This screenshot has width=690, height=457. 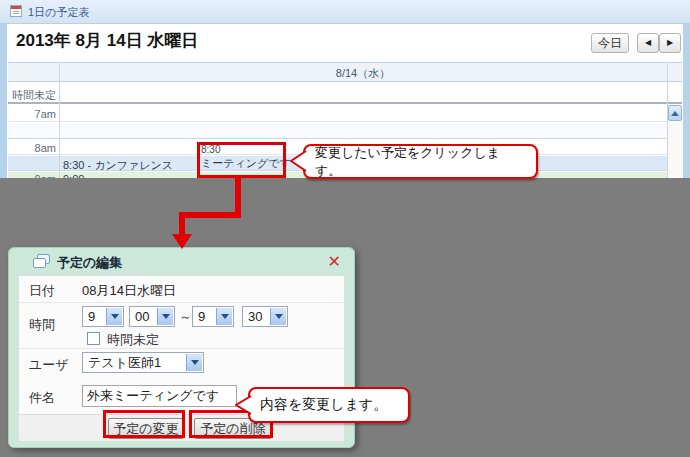 What do you see at coordinates (160, 396) in the screenshot?
I see `subject-input` at bounding box center [160, 396].